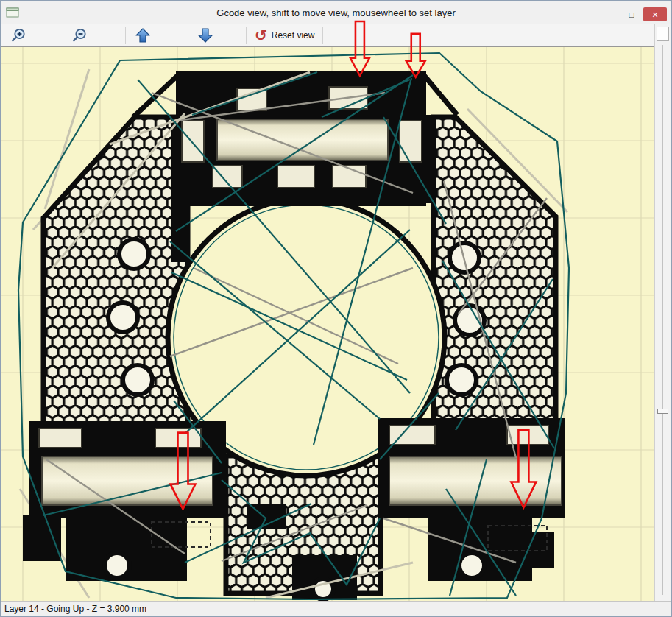 This screenshot has width=672, height=617. I want to click on toolbar: ↺ Reset view, so click(328, 35).